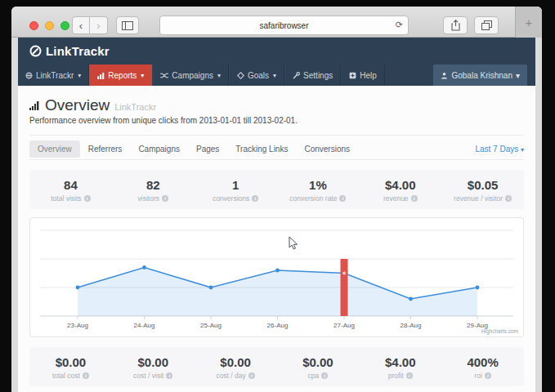 This screenshot has height=392, width=555. What do you see at coordinates (154, 185) in the screenshot?
I see `stat-value: 82` at bounding box center [154, 185].